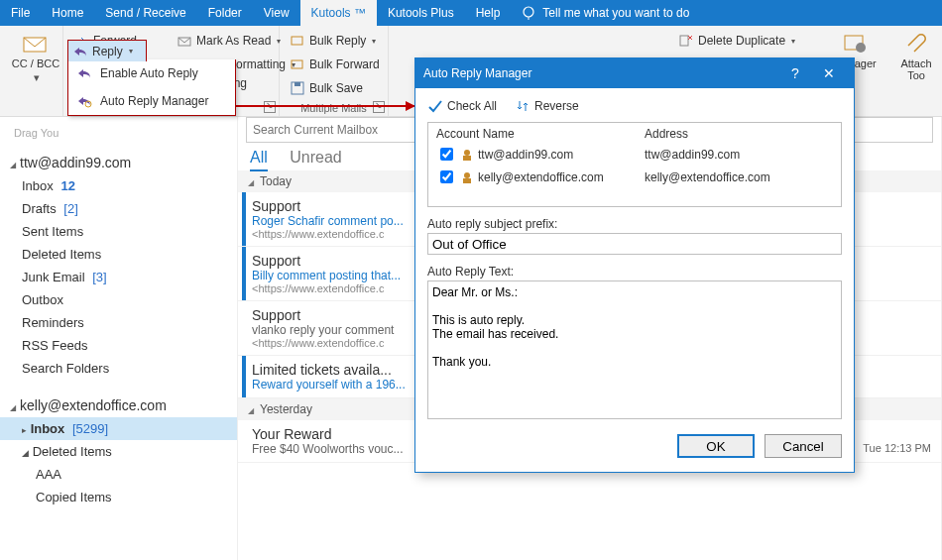 The height and width of the screenshot is (560, 942). Describe the element at coordinates (119, 369) in the screenshot. I see `folder-search: Search Folders` at that location.